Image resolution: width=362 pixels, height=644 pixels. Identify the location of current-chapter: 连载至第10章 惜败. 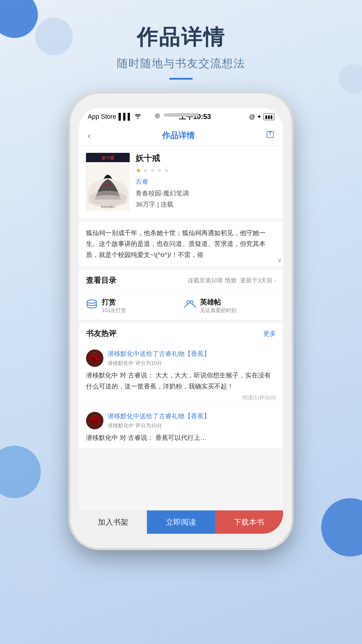
(212, 281).